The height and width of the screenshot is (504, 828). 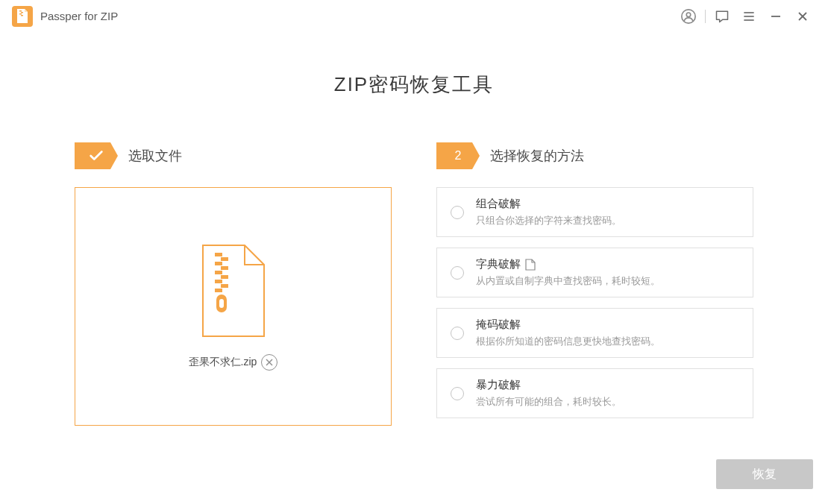 What do you see at coordinates (223, 362) in the screenshot?
I see `selected-filename: 歪果不求仁.zip` at bounding box center [223, 362].